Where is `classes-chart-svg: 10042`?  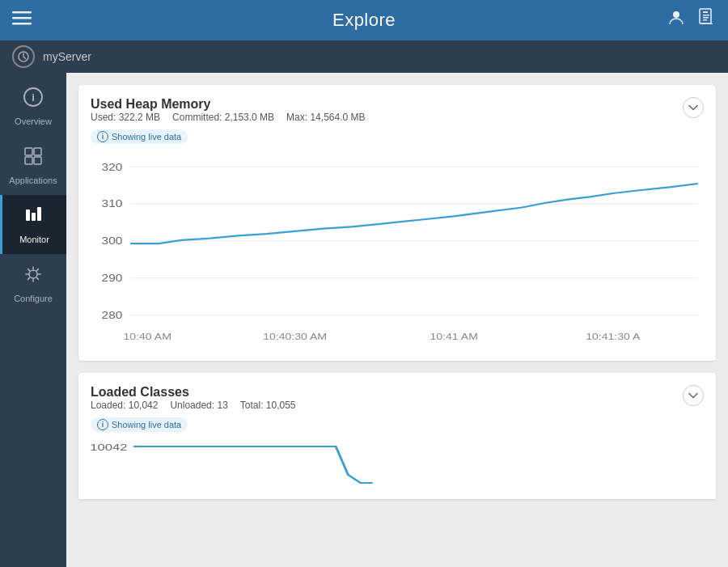 classes-chart-svg: 10042 is located at coordinates (397, 463).